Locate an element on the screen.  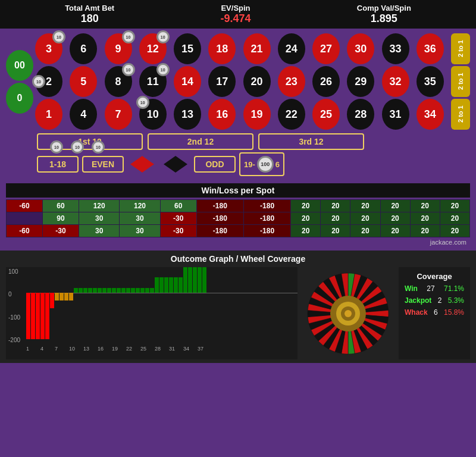
number-32: 32 is located at coordinates (396, 82).